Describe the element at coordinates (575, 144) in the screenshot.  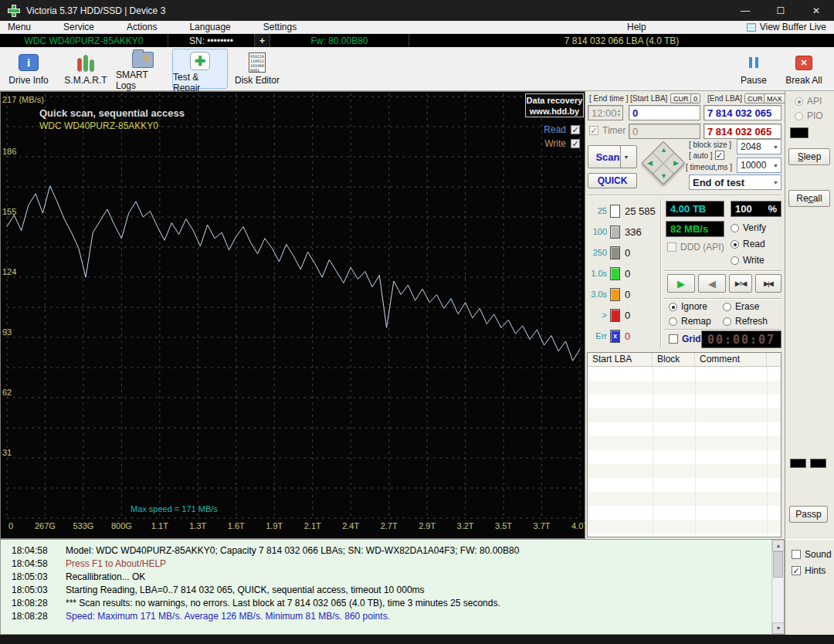
I see `write-series-checkbox: ✓` at that location.